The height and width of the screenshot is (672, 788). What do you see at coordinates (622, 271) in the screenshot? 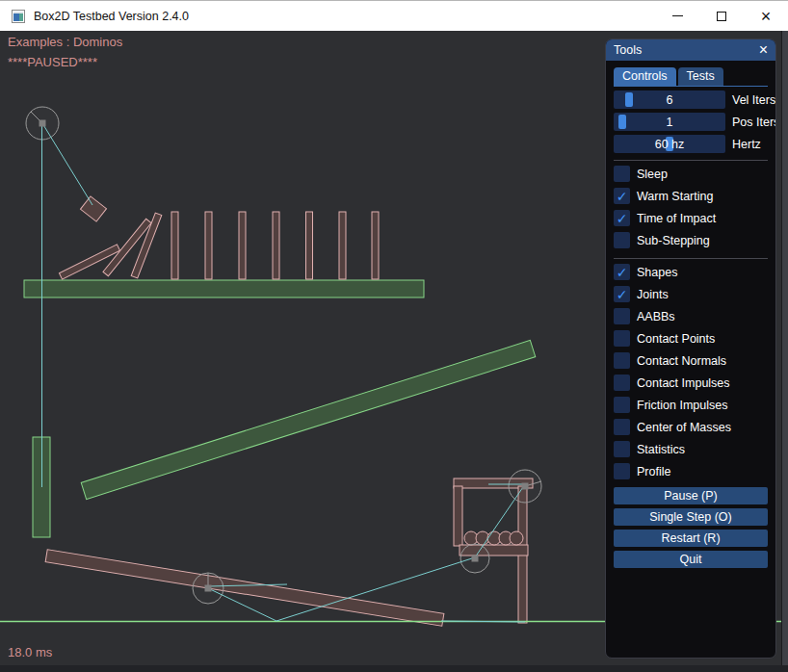
I see `checkbox-shapes: ✓` at bounding box center [622, 271].